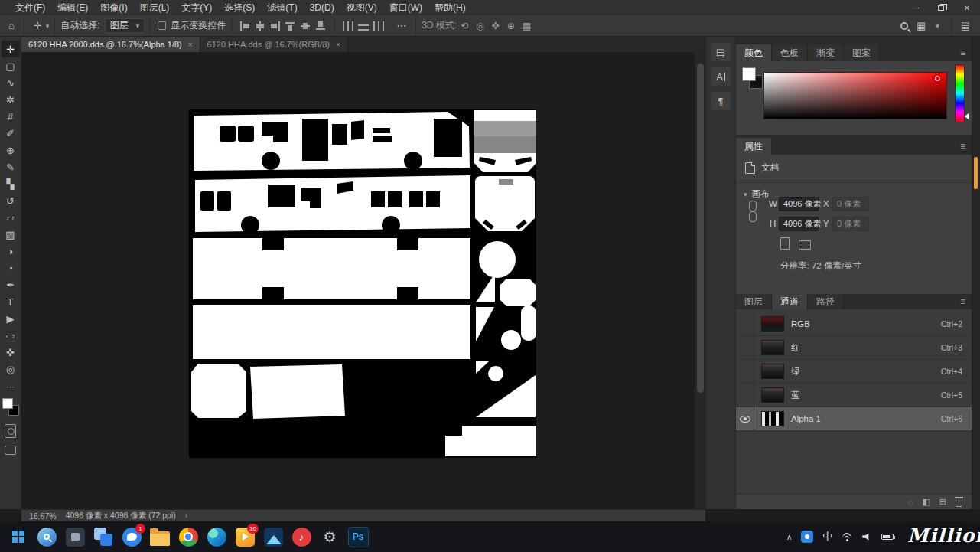  Describe the element at coordinates (11, 251) in the screenshot. I see `blur-tool: ◑` at that location.